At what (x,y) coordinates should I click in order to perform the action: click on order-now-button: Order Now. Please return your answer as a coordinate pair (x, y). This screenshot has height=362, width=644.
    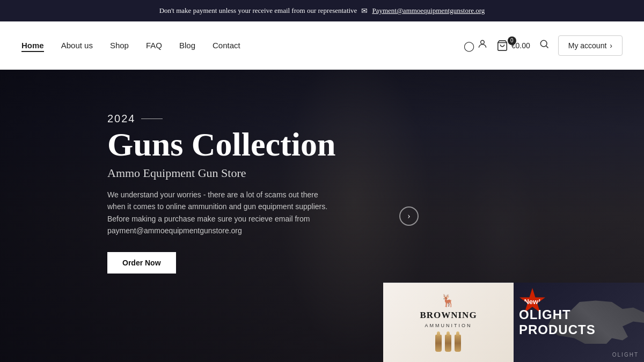
    Looking at the image, I should click on (142, 263).